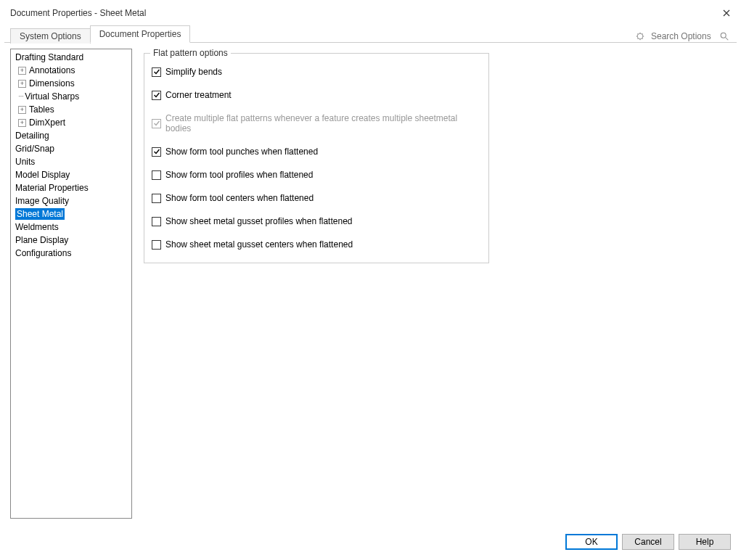 The height and width of the screenshot is (560, 741). I want to click on option-corner-treatment: Corner treatment, so click(316, 95).